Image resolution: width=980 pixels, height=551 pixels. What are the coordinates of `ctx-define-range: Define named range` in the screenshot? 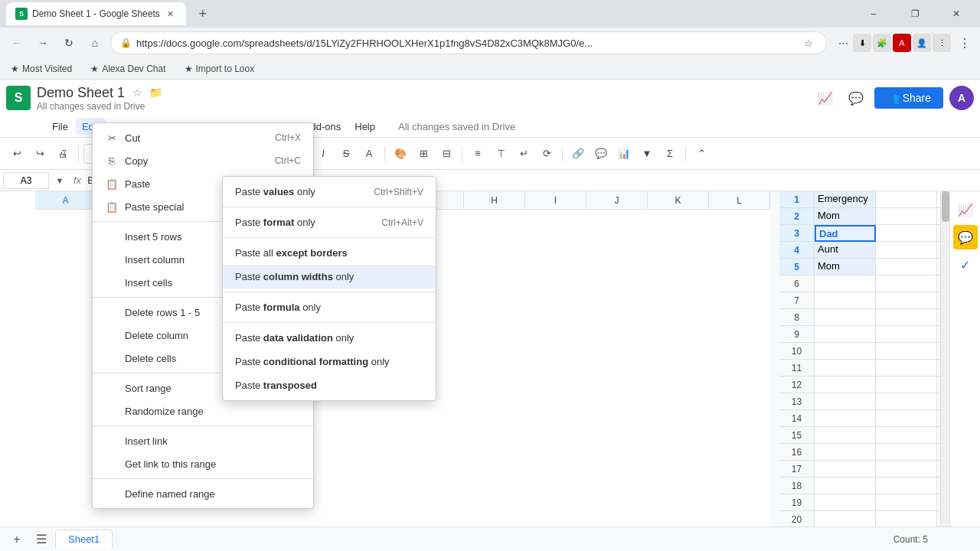 It's located at (203, 494).